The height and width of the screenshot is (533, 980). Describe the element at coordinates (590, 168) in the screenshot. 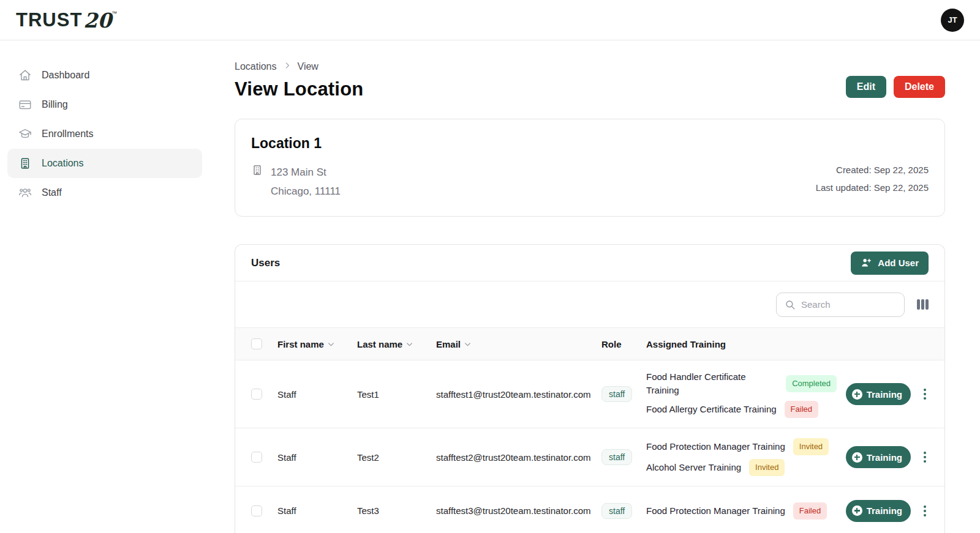

I see `location-card: Location 1 123 Main St Chicago, 11111 Cr…` at that location.